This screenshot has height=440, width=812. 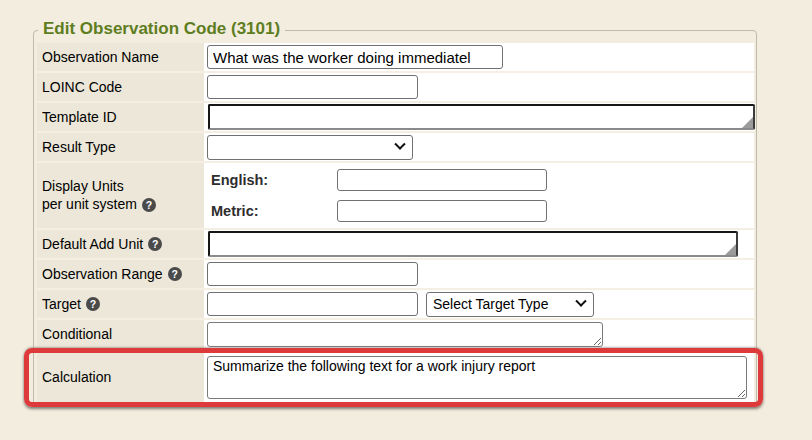 I want to click on target-label-cell: Target ?, so click(x=120, y=304).